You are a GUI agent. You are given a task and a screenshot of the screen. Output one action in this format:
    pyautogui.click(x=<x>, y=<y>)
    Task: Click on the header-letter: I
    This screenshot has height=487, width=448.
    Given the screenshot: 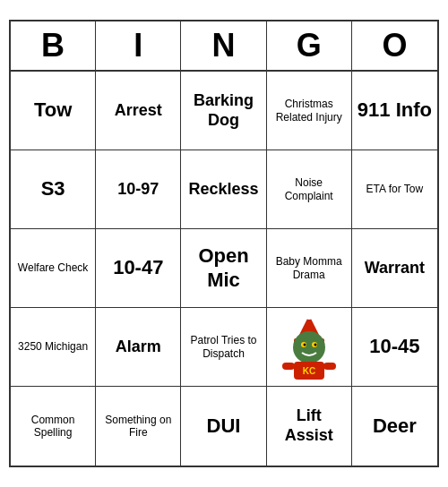 What is the action you would take?
    pyautogui.click(x=138, y=46)
    